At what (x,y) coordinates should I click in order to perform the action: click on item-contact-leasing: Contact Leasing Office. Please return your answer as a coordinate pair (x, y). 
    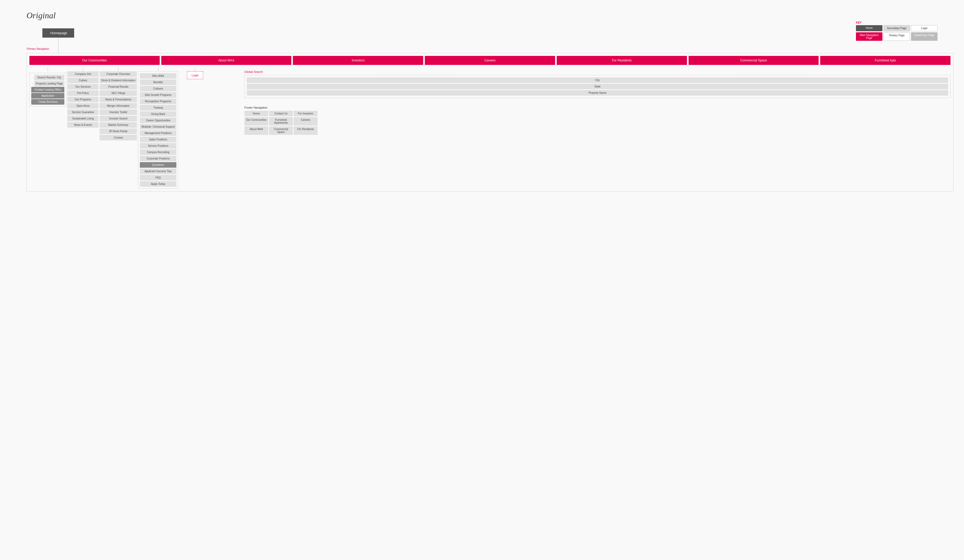
    Looking at the image, I should click on (48, 90).